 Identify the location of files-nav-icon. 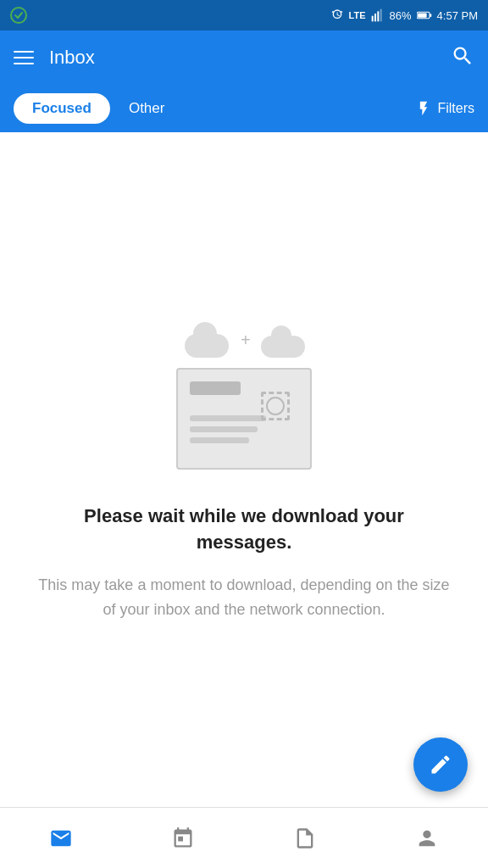
(305, 838).